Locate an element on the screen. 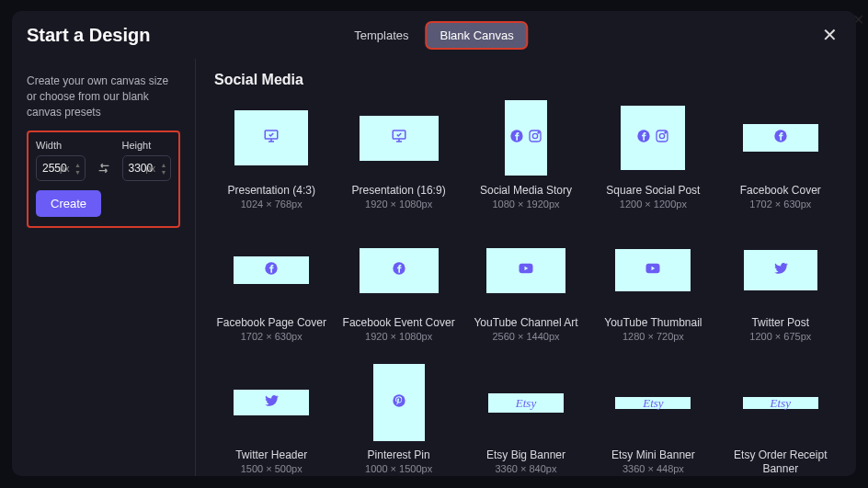 The height and width of the screenshot is (488, 868). preset-title: Presentation (16:9) is located at coordinates (399, 191).